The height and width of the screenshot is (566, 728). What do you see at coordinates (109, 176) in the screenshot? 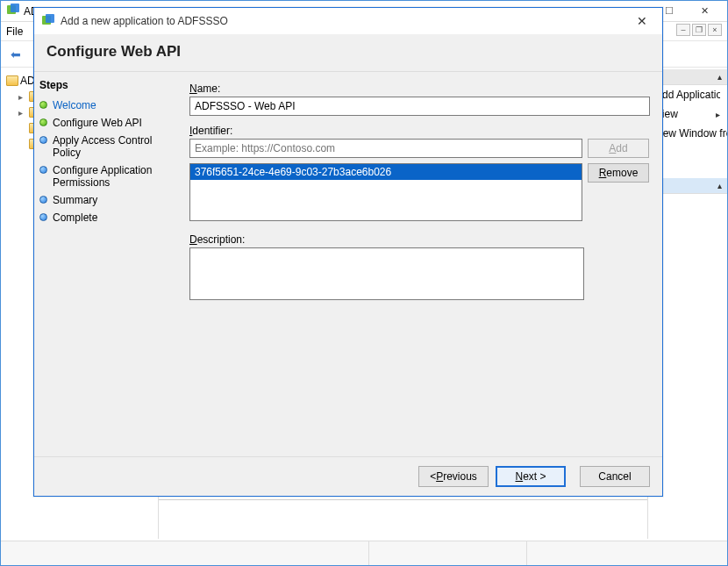
I see `step-app-permissions: Configure ApplicationPermissions` at bounding box center [109, 176].